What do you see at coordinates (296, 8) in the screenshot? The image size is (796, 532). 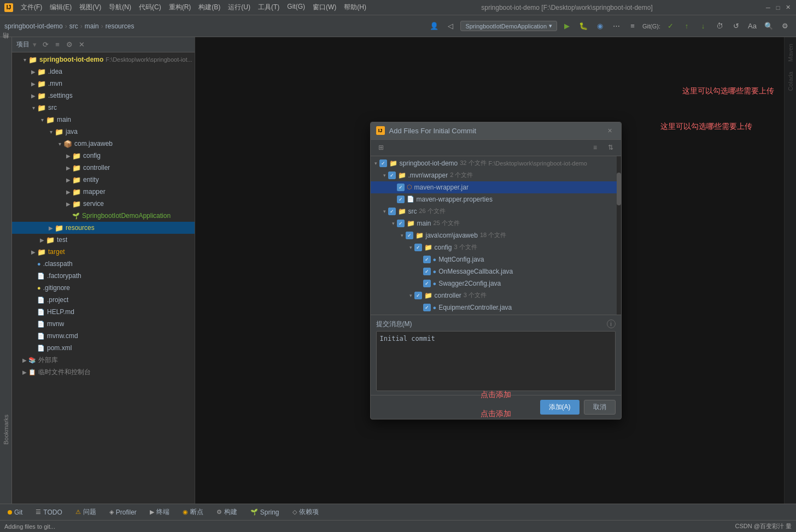 I see `menu-git: Git(G)` at bounding box center [296, 8].